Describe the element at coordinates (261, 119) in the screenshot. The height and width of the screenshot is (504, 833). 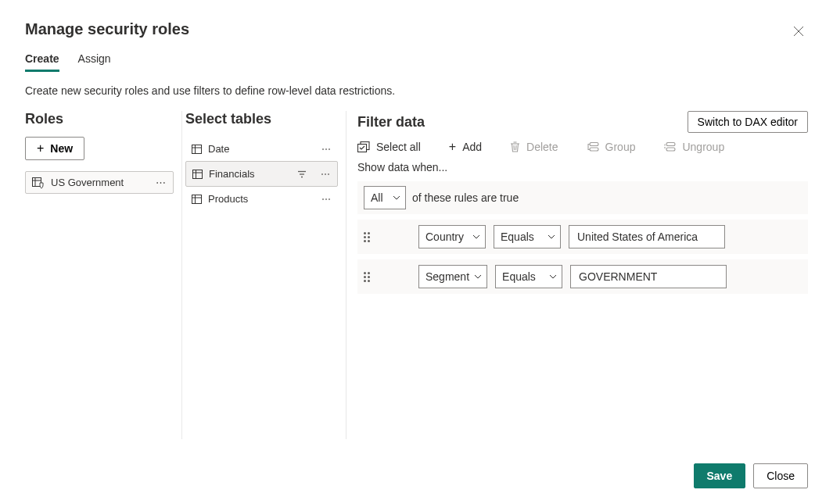
I see `tables-heading: Select tables` at that location.